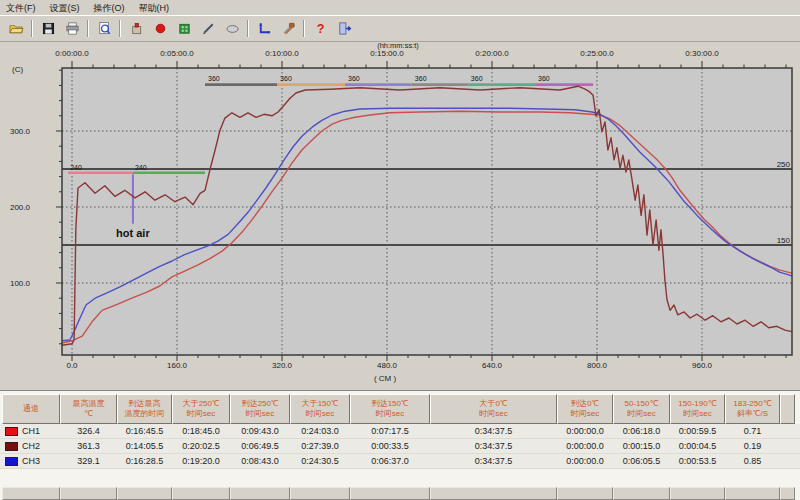 The height and width of the screenshot is (500, 800). Describe the element at coordinates (184, 28) in the screenshot. I see `board-icon` at that location.